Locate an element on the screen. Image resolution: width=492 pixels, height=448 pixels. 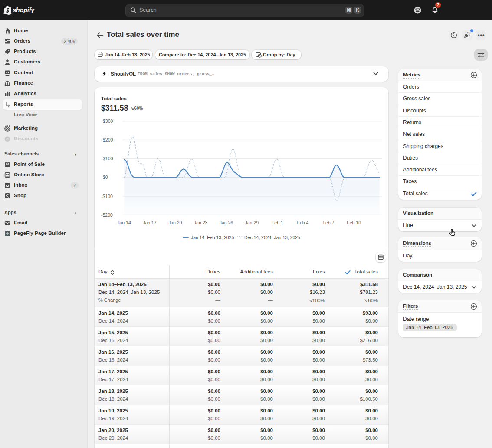
svg-text: Jan 26 is located at coordinates (226, 223).